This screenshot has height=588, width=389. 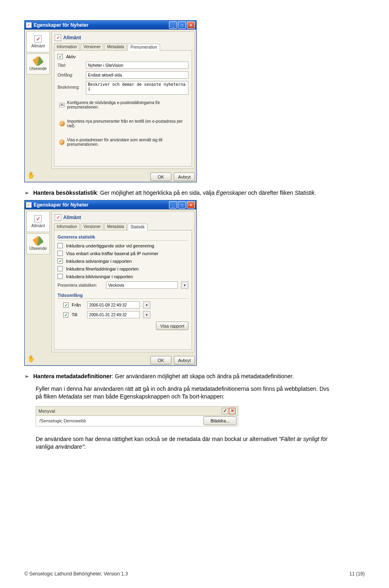 What do you see at coordinates (60, 254) in the screenshot?
I see `unique-hits-checkbox` at bounding box center [60, 254].